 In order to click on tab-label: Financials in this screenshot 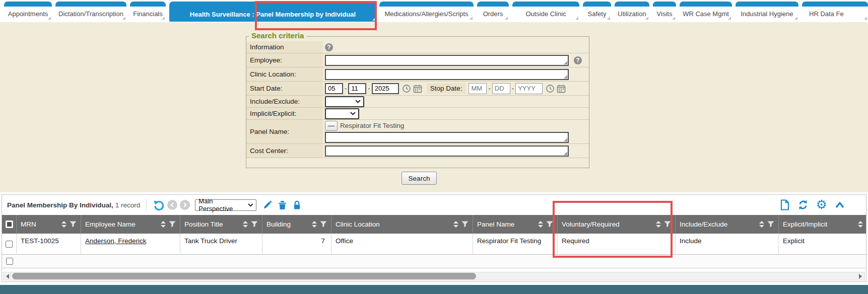, I will do `click(148, 14)`.